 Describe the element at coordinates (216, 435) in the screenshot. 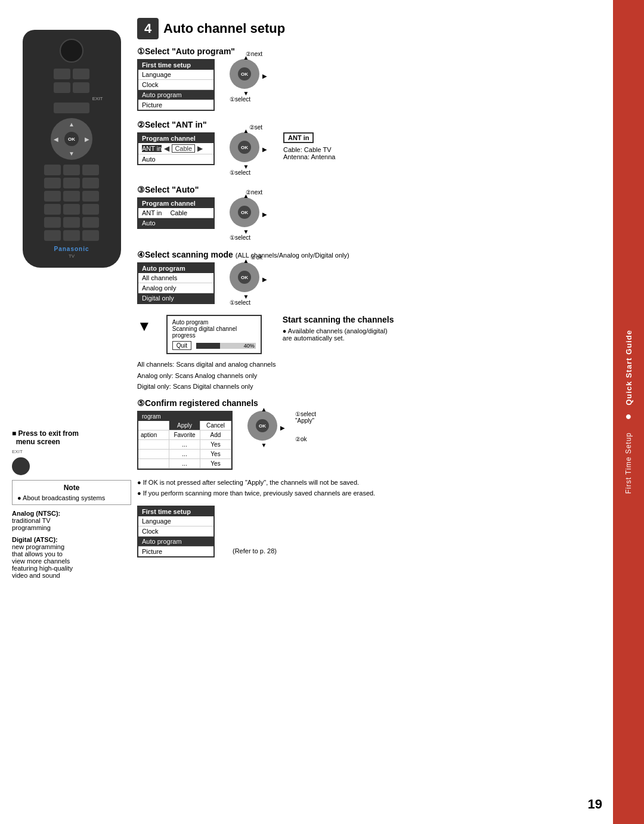

I see `confirm-add-header: Add` at that location.